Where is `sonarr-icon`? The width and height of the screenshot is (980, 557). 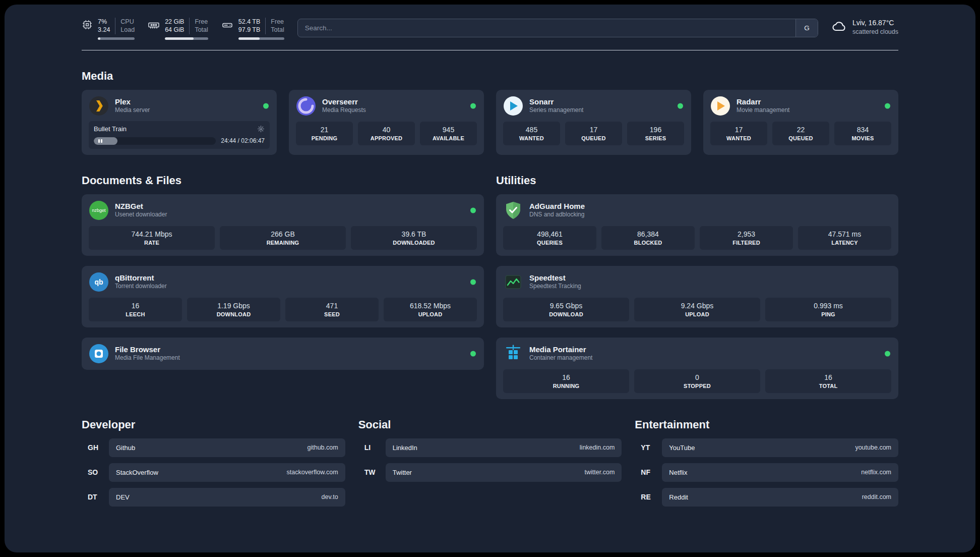 sonarr-icon is located at coordinates (513, 106).